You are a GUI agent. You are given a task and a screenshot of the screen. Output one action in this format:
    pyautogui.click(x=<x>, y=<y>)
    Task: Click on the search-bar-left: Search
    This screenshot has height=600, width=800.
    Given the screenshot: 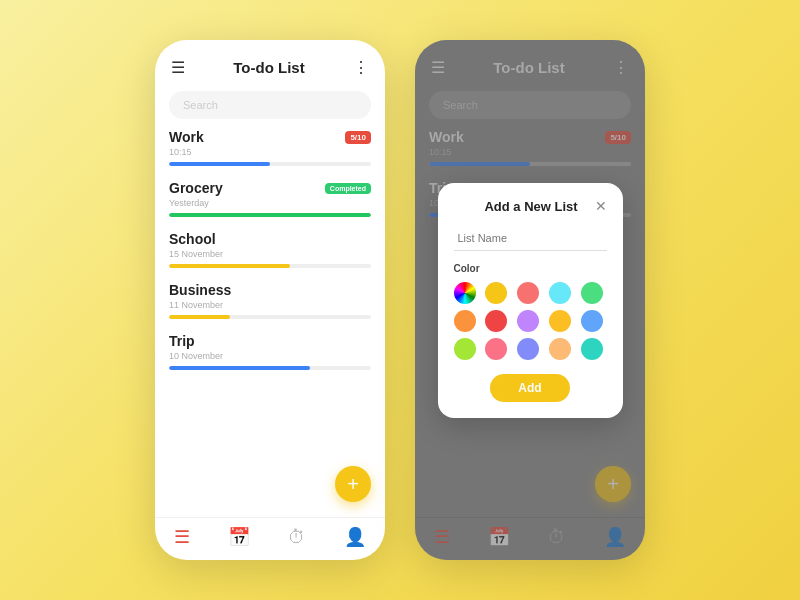 What is the action you would take?
    pyautogui.click(x=270, y=105)
    